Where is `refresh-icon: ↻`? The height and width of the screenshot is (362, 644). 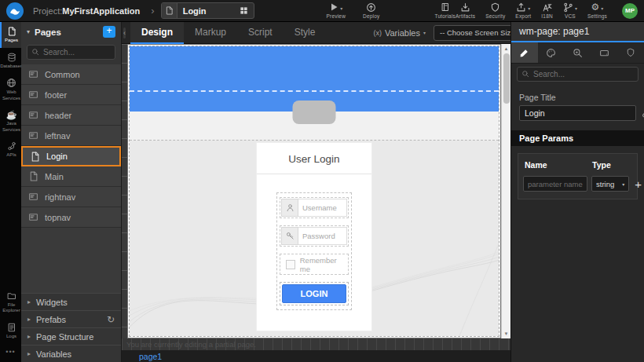 refresh-icon: ↻ is located at coordinates (111, 320).